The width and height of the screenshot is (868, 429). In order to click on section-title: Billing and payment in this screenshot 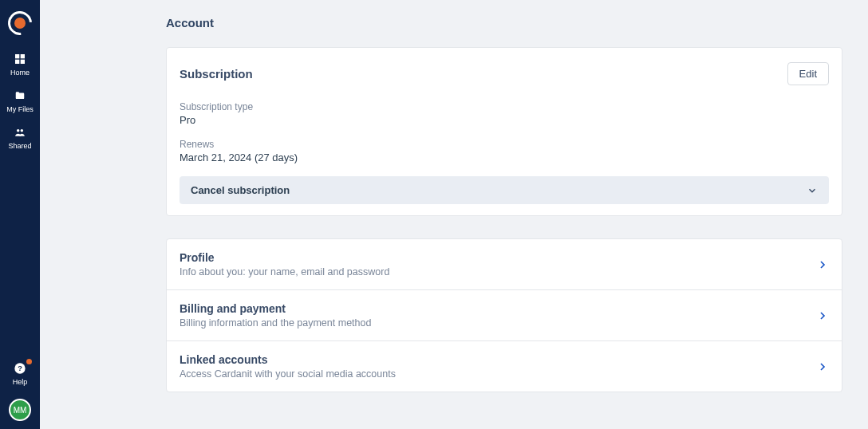, I will do `click(275, 309)`.